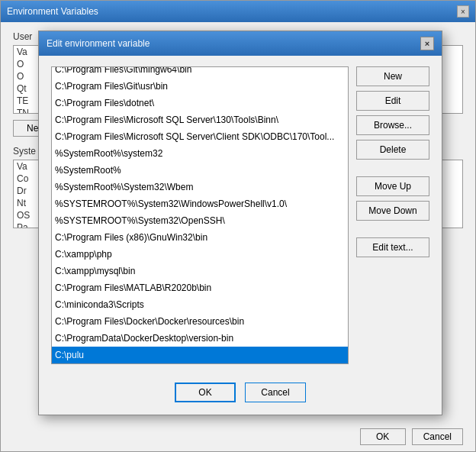 The image size is (476, 452). What do you see at coordinates (393, 101) in the screenshot?
I see `edit-button: Edit` at bounding box center [393, 101].